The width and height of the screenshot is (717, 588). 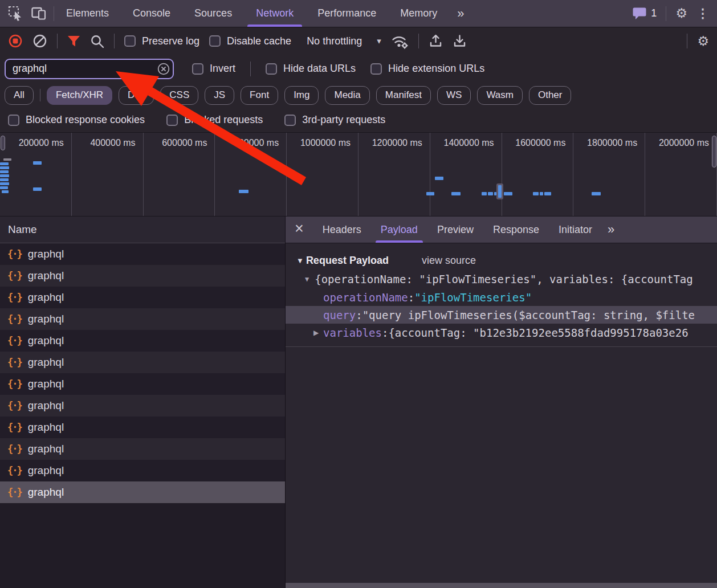 I want to click on filter-funnel-icon, so click(x=74, y=41).